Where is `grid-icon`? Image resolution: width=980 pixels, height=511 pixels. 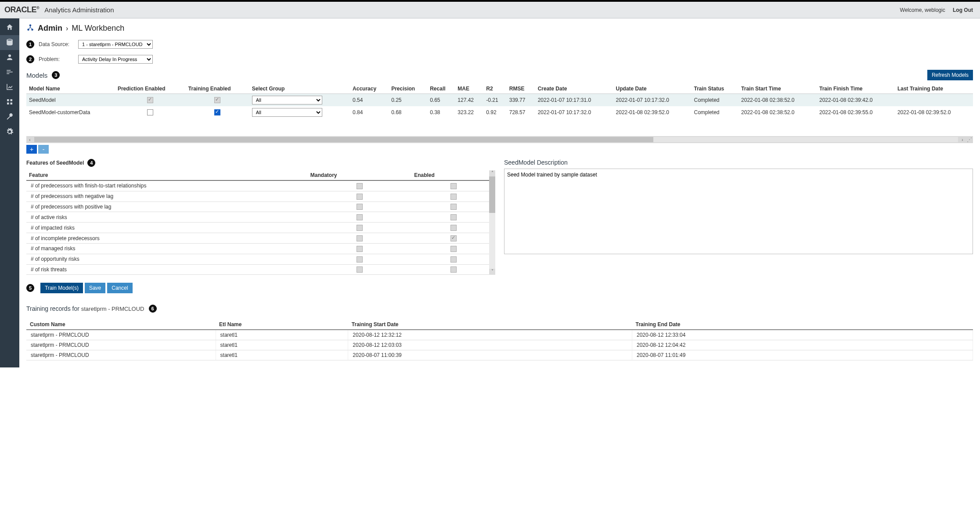
grid-icon is located at coordinates (10, 103).